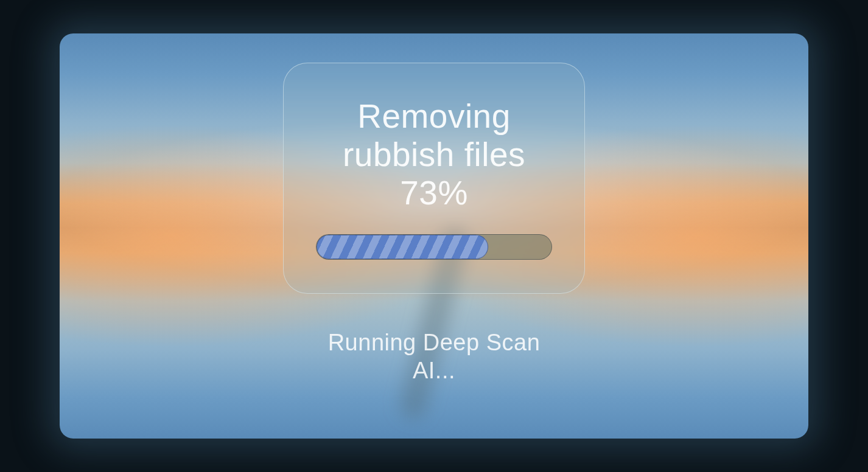 This screenshot has width=868, height=472. I want to click on status-line-2: AI..., so click(435, 371).